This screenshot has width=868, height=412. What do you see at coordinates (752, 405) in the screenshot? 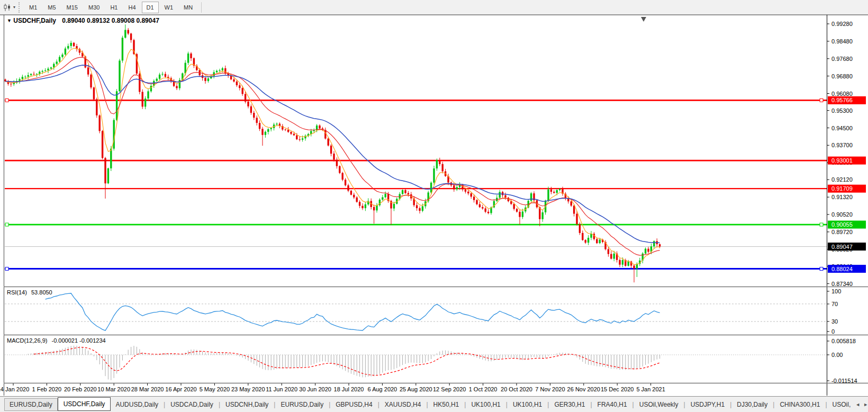
I see `tab-dj30-daily: DJ30,Daily` at bounding box center [752, 405].